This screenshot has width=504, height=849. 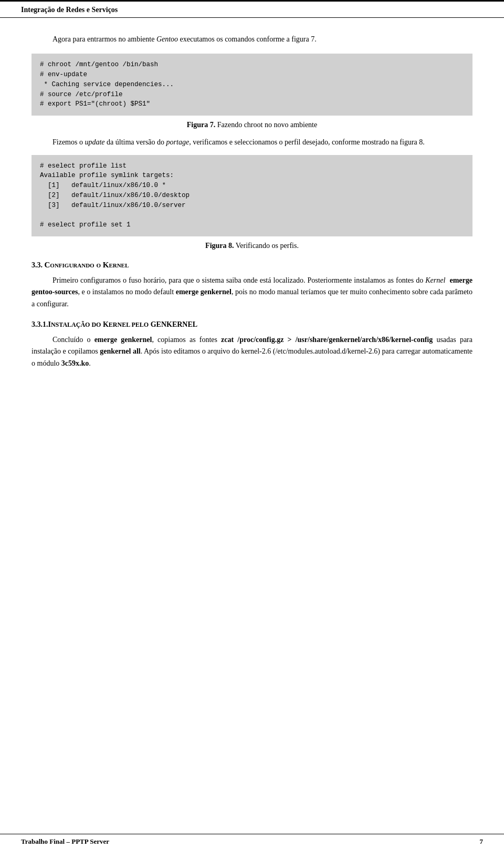 I want to click on section-3-3-1-heading: 3.3.1.INSTALAÇÃO DO KERNEL PELO GENKERNE…, so click(x=252, y=325).